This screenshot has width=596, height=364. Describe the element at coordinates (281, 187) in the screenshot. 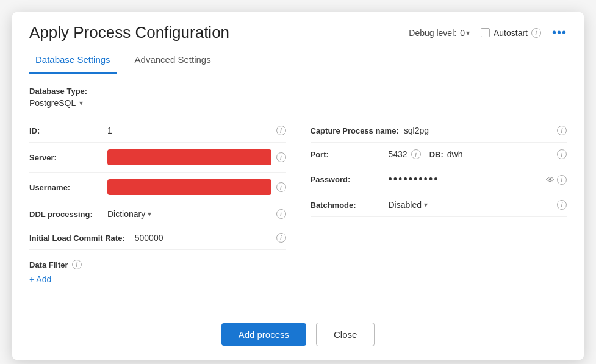

I see `username-icons: i` at that location.